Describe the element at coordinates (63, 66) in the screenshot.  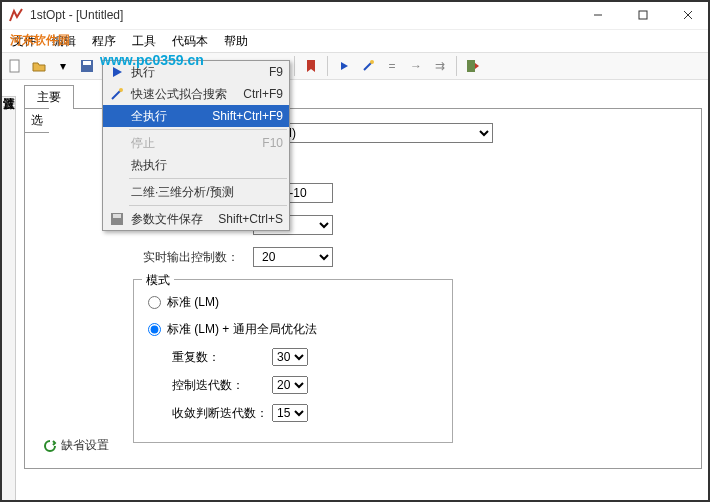
I see `dropdown-arrow: ▾` at that location.